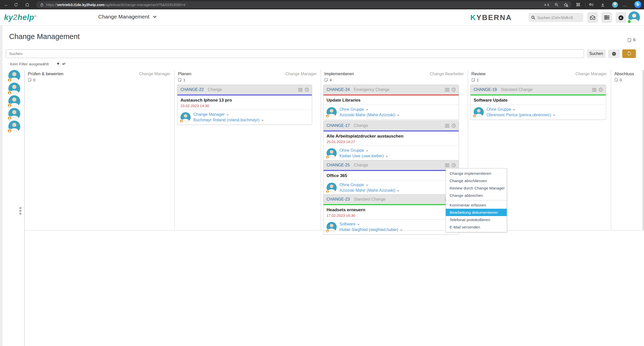  I want to click on group-link: Software, so click(347, 224).